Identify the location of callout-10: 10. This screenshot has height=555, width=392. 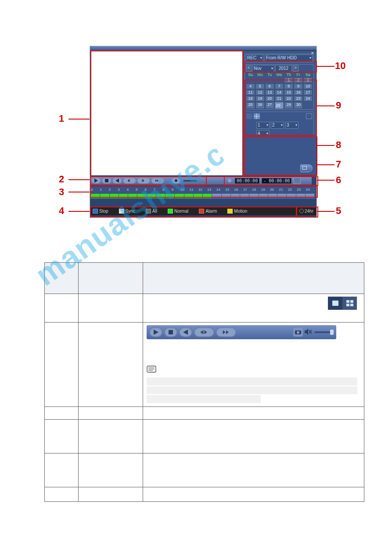
(340, 66).